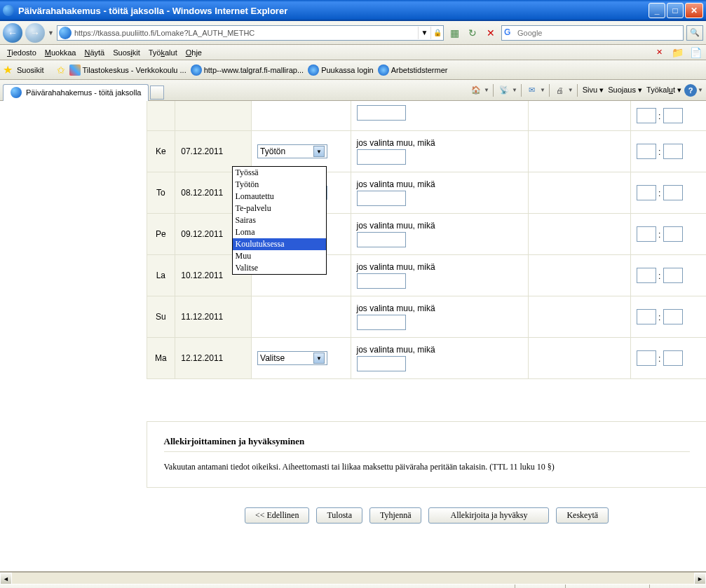 The width and height of the screenshot is (706, 588). Describe the element at coordinates (504, 90) in the screenshot. I see `feeds-icon: 📡` at that location.